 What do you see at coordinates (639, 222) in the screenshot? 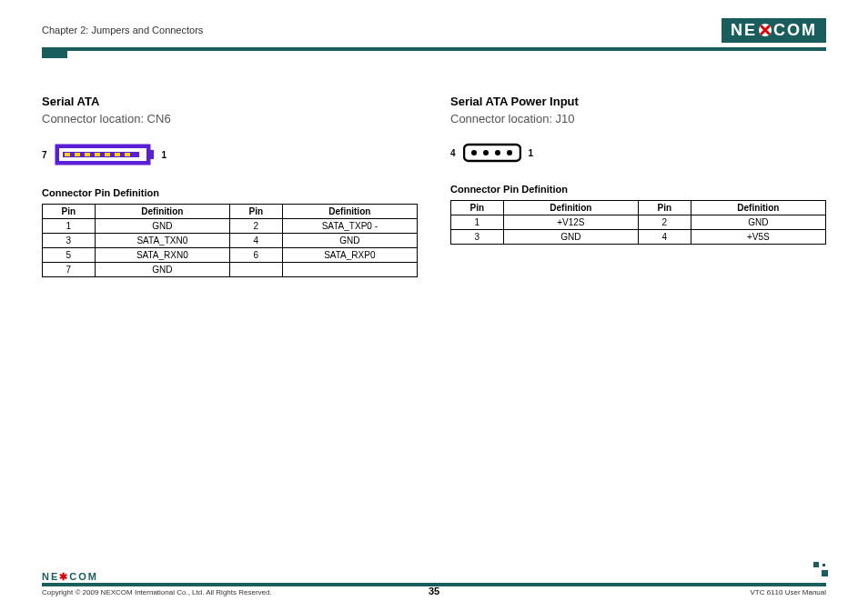
I see `pin-table-power: Pin Definition Pin Definition 1 +V12S 2 …` at bounding box center [639, 222].